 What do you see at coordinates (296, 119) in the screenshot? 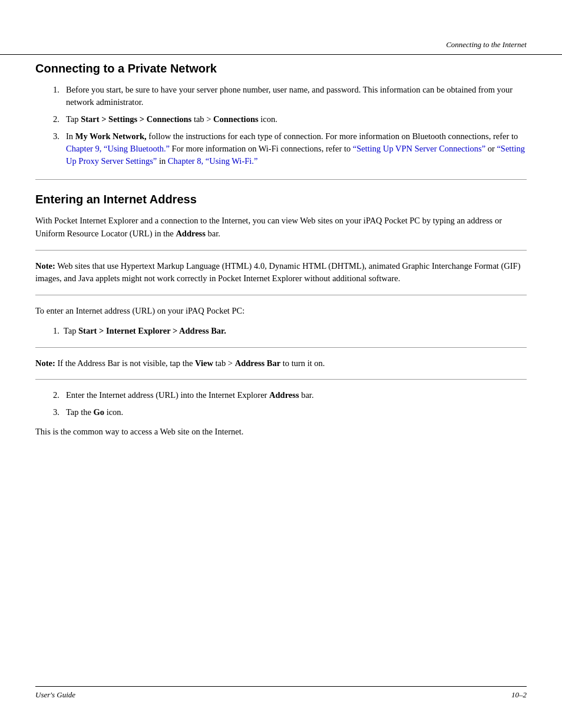
I see `list-text: Tap Start > Settings > Connections tab >…` at bounding box center [296, 119].